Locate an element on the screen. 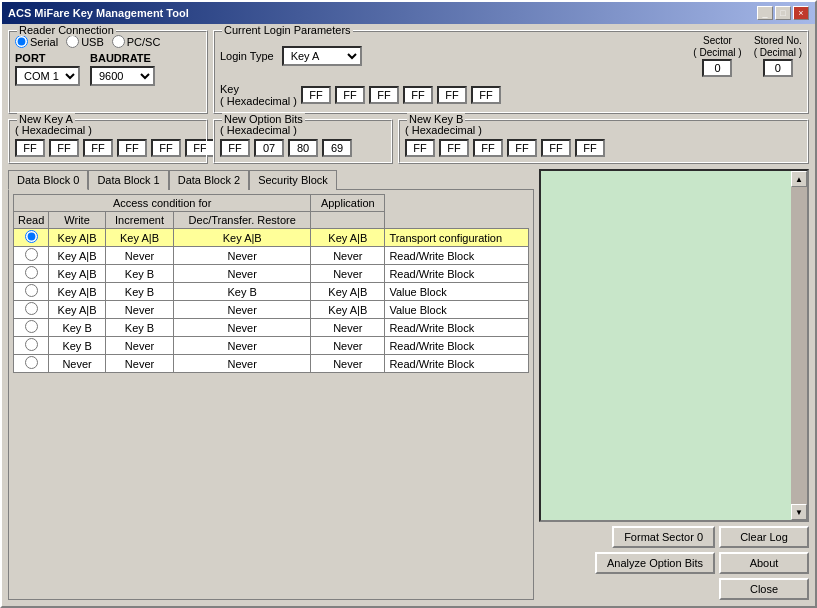  table-row: Key BKey BNeverNeverRead/Write Block is located at coordinates (272, 328).